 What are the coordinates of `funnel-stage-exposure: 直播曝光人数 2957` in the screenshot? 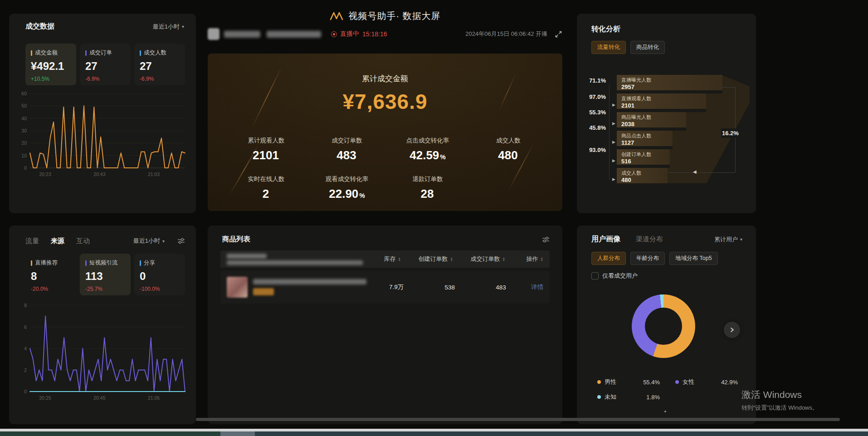 It's located at (669, 83).